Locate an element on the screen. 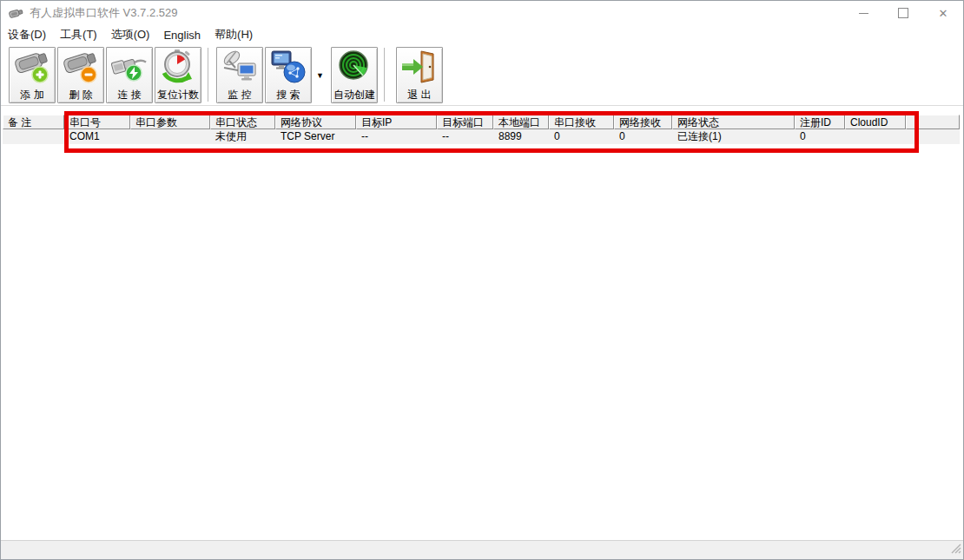 This screenshot has width=964, height=560. network-search-icon is located at coordinates (288, 69).